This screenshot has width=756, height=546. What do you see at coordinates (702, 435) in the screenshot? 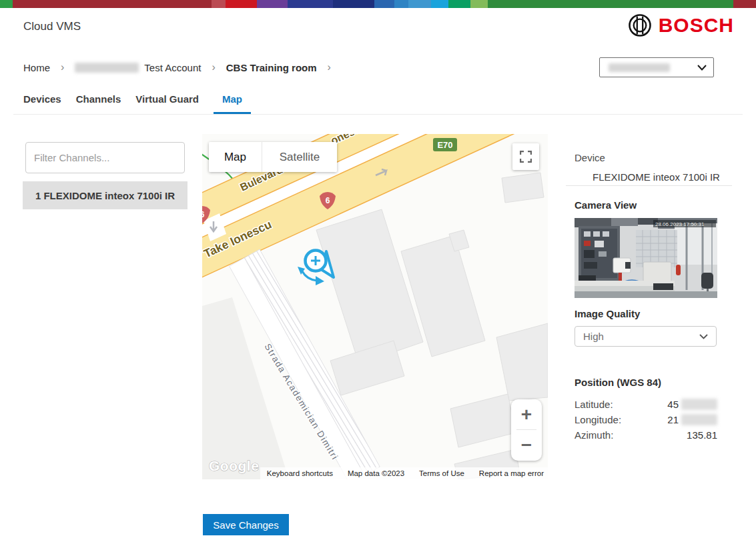
I see `azimuth-value: 135.81` at bounding box center [702, 435].